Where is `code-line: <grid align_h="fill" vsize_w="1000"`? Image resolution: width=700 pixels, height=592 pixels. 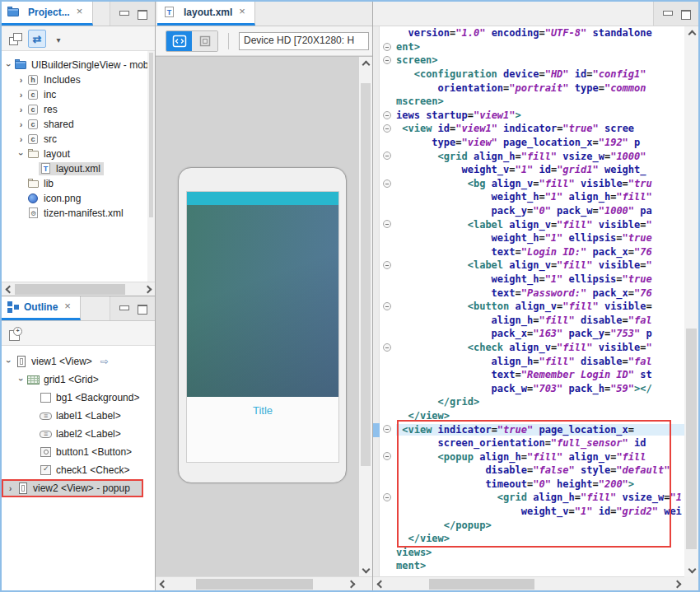
code-line: <grid align_h="fill" vsize_w="1000" is located at coordinates (539, 156).